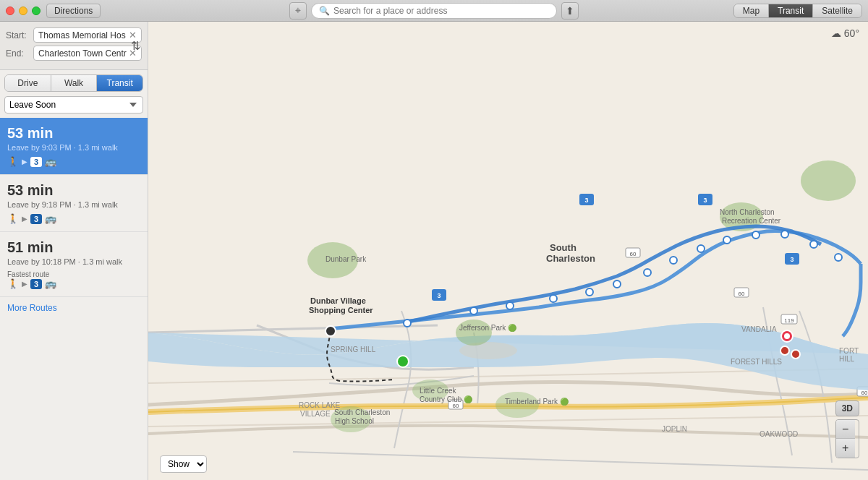  I want to click on route-detail: Leave by 10:18 PM · 1.3 mi walk, so click(74, 262).